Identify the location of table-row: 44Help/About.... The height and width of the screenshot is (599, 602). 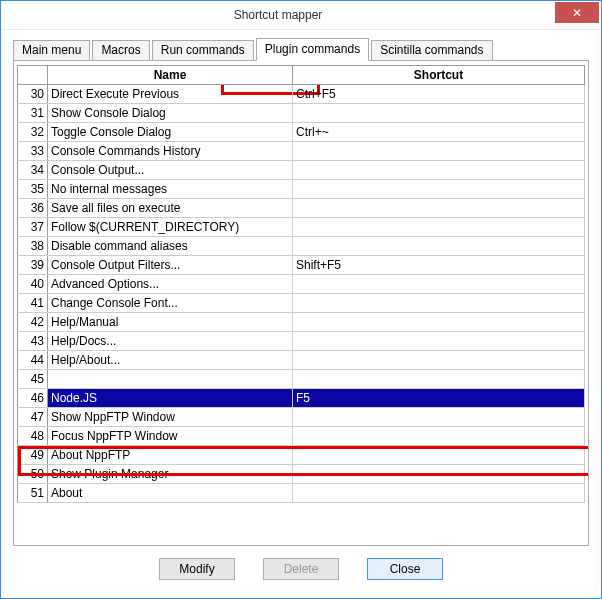
(302, 360).